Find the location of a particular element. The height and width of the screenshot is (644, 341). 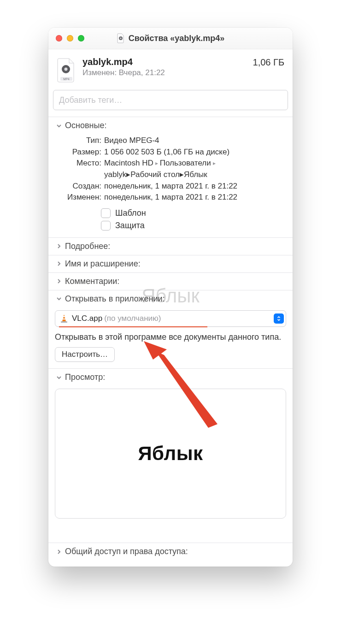

section-general-header: Основные: is located at coordinates (170, 125).